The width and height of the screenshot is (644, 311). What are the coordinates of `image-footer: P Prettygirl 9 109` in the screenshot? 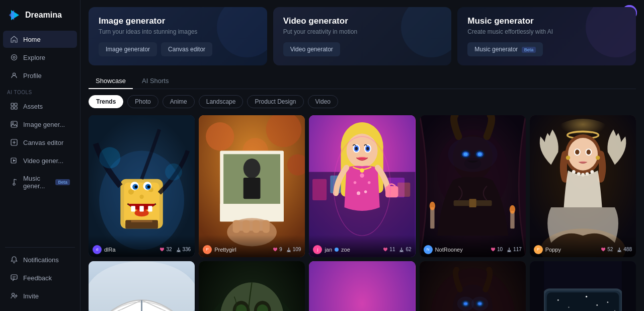 It's located at (252, 246).